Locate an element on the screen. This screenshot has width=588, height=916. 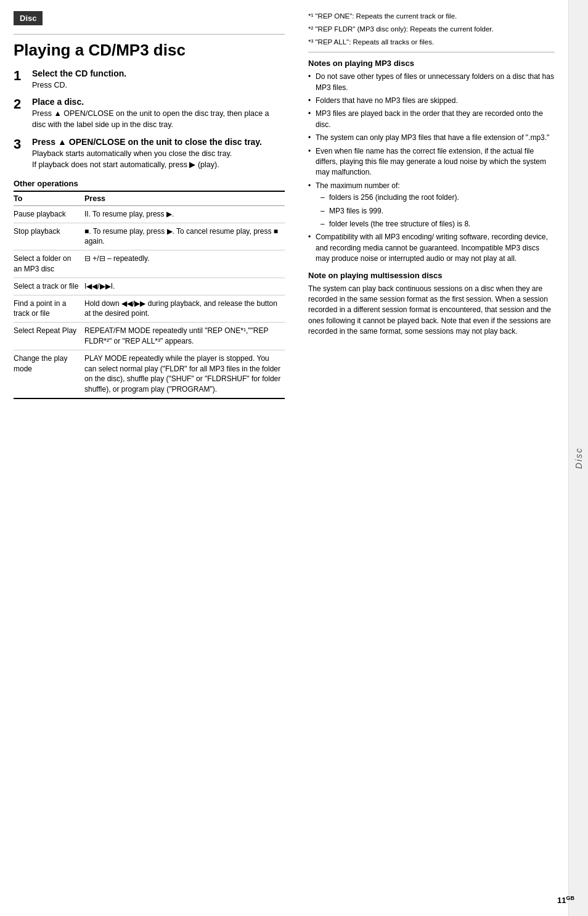
disc-tab: Disc is located at coordinates (28, 19).